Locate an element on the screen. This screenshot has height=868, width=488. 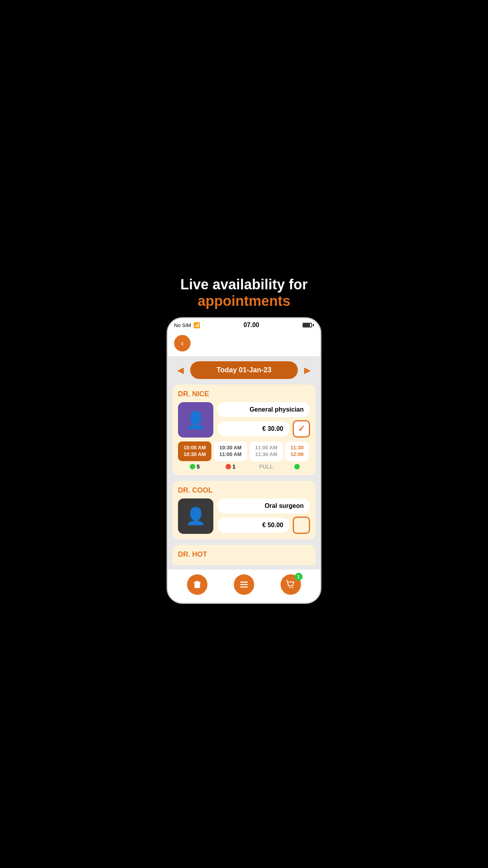
cart-icon is located at coordinates (291, 585).